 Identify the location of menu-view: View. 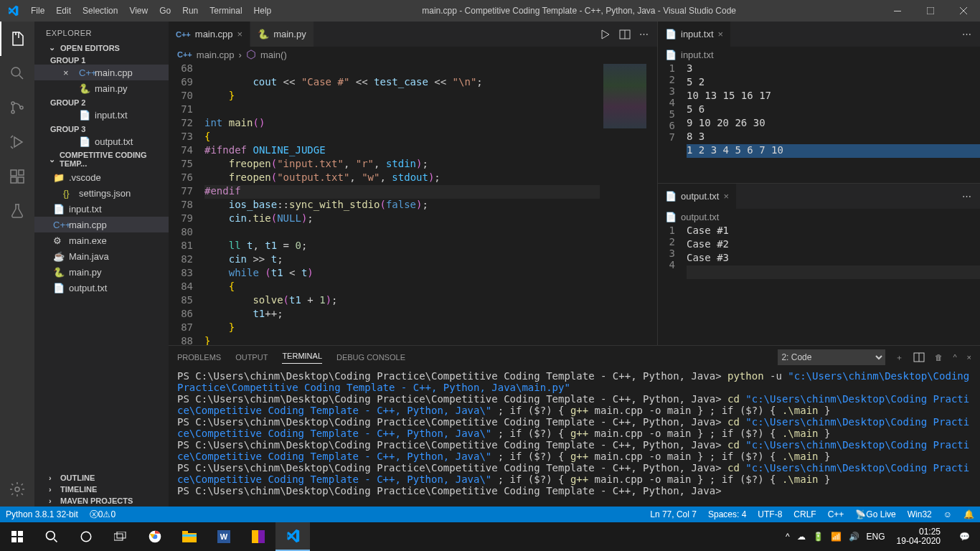
(138, 11).